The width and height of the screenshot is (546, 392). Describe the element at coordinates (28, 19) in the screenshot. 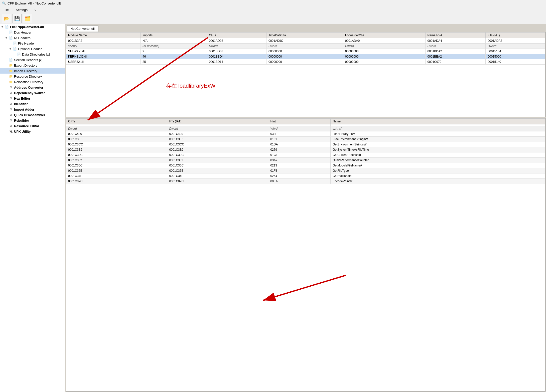

I see `pe-button: 🗂️` at that location.